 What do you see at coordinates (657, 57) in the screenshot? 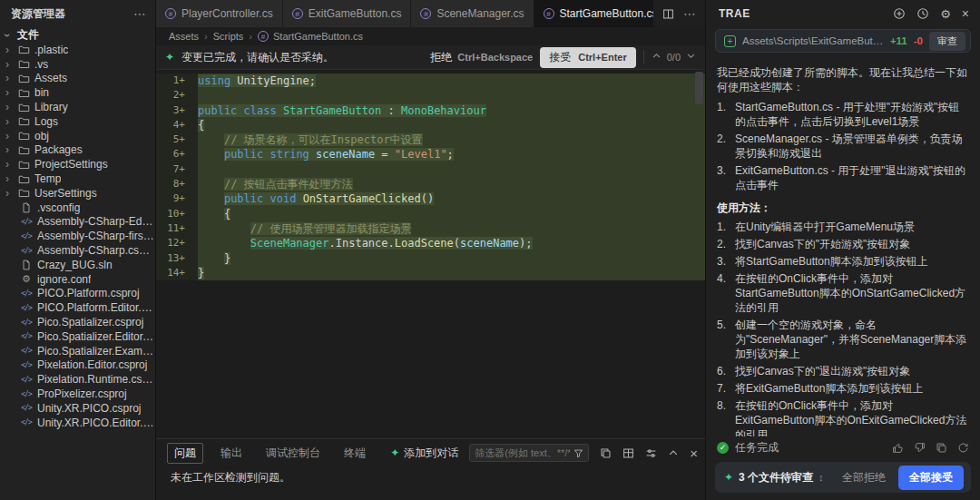
I see `prev-change-icon` at bounding box center [657, 57].